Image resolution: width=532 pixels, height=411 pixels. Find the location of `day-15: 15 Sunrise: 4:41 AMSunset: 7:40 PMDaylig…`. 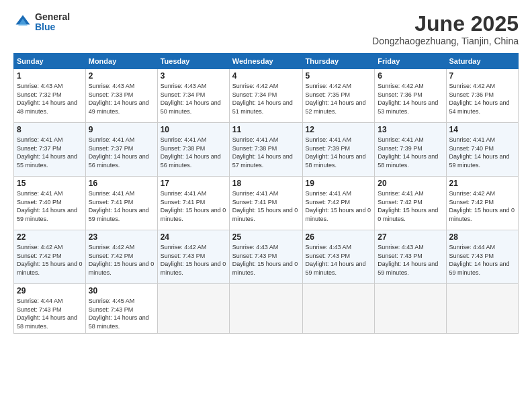

day-15: 15 Sunrise: 4:41 AMSunset: 7:40 PMDaylig… is located at coordinates (50, 203).